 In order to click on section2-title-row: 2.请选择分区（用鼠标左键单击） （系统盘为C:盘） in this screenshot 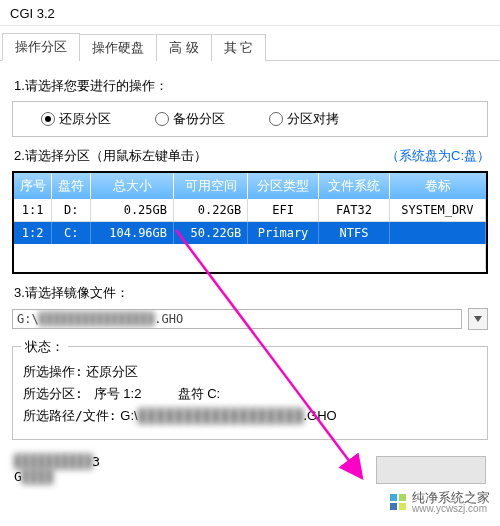, I will do `click(252, 156)`.